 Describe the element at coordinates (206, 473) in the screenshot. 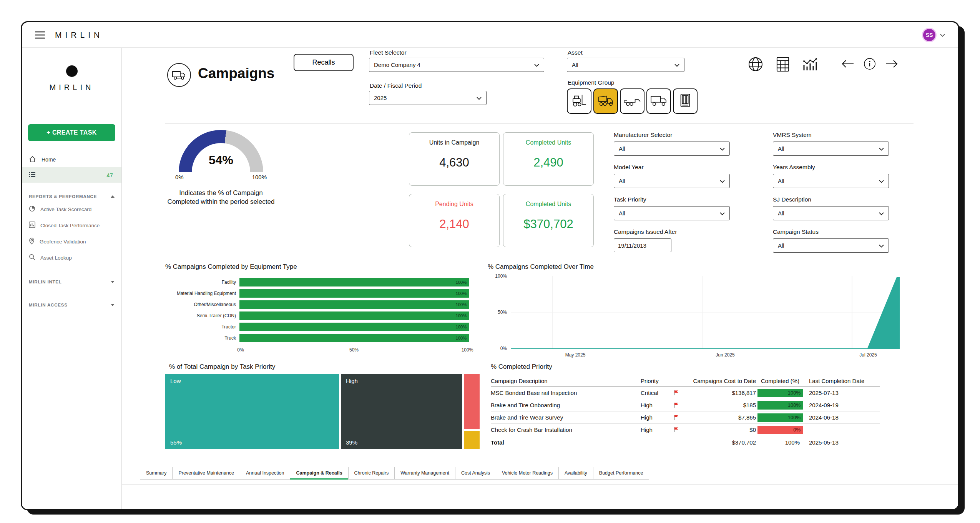

I see `tab-preventative-maintenance: Preventative Maintenance` at that location.